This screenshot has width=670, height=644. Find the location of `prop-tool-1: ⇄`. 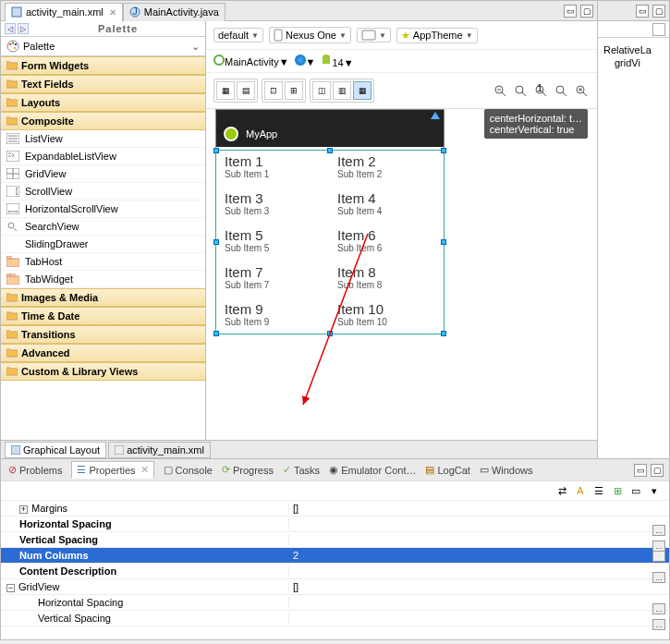

prop-tool-1: ⇄ is located at coordinates (562, 491).